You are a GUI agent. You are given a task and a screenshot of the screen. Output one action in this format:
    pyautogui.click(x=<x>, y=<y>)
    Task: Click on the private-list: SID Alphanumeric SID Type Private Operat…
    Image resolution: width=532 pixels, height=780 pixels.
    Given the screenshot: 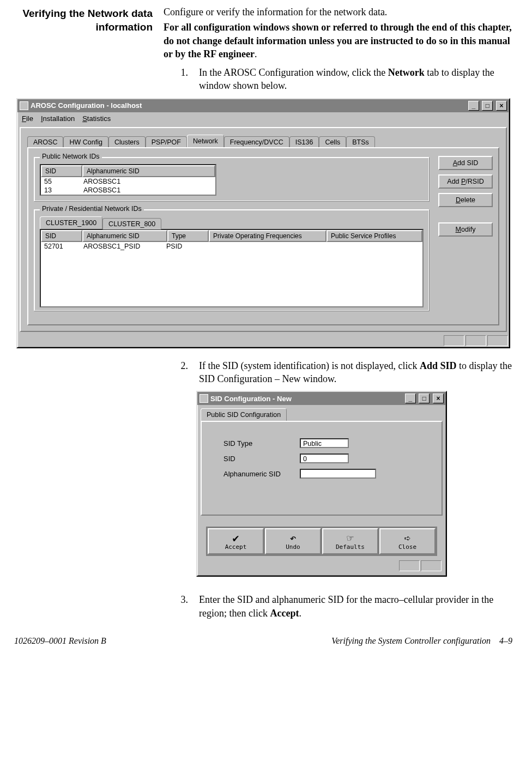 What is the action you would take?
    pyautogui.click(x=232, y=268)
    